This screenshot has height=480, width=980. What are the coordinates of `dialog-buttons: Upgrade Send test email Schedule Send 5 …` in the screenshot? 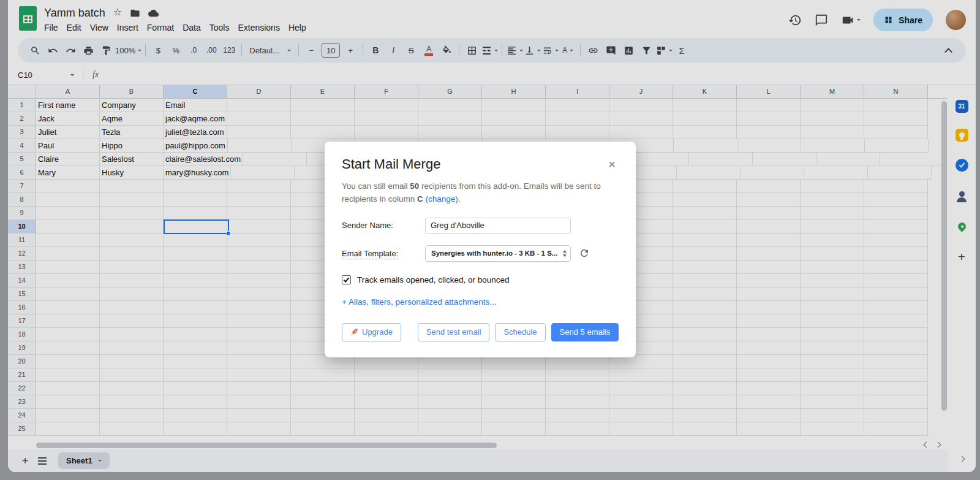 It's located at (480, 332).